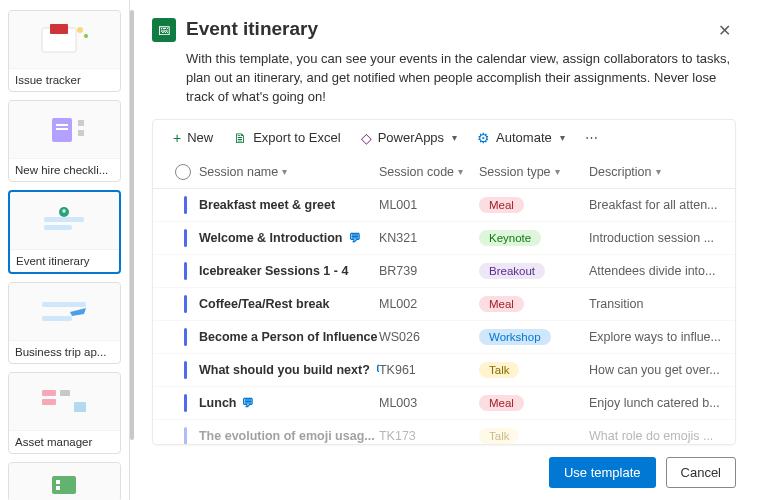  What do you see at coordinates (655, 403) in the screenshot?
I see `cell-description: Enjoy lunch catered b...` at bounding box center [655, 403].